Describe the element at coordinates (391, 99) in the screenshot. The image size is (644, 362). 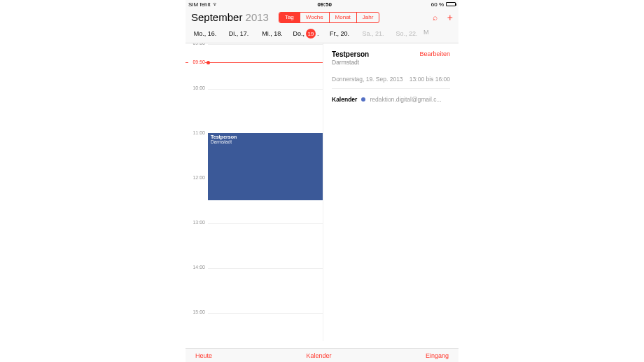
I see `event-calendar-row: Kalender redaktion.digital@gmail.c...` at that location.